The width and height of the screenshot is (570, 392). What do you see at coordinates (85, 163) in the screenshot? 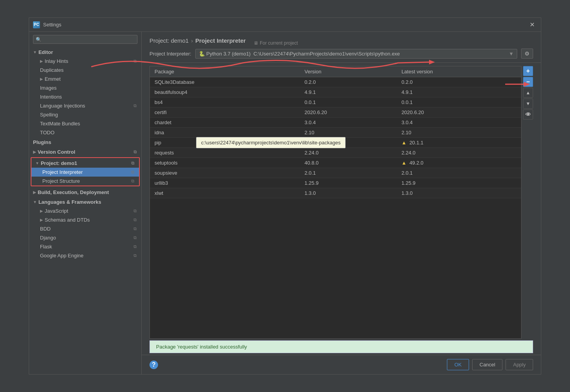
I see `sidebar-project-demo1-header: ▼ Project: demo1 ⧉` at bounding box center [85, 163].